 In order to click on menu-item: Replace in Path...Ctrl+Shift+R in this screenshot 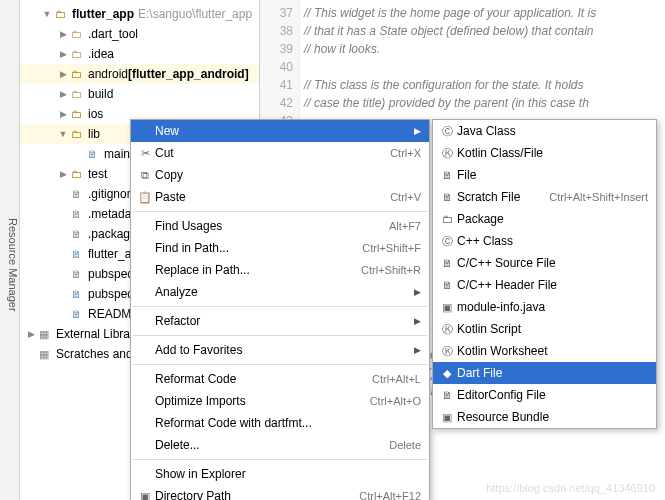, I will do `click(280, 270)`.